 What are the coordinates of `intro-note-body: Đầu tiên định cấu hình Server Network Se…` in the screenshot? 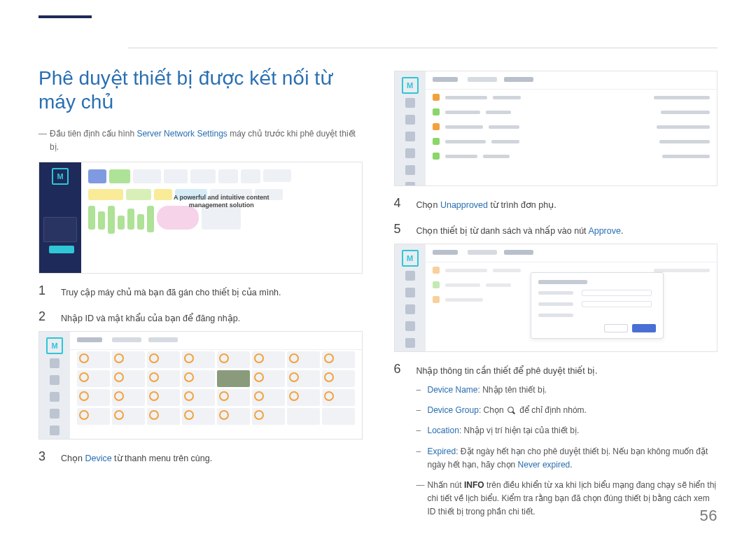 It's located at (206, 141).